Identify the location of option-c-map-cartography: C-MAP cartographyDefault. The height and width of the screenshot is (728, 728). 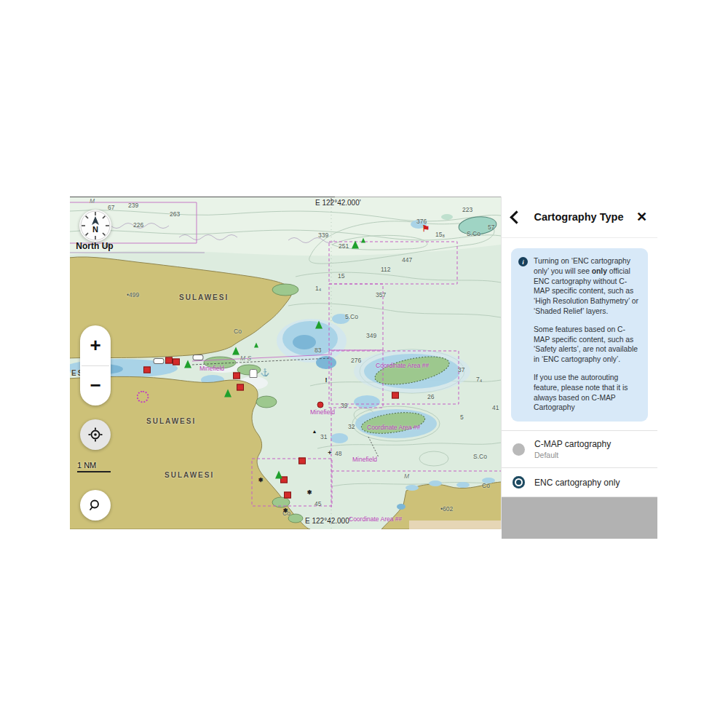
(579, 450).